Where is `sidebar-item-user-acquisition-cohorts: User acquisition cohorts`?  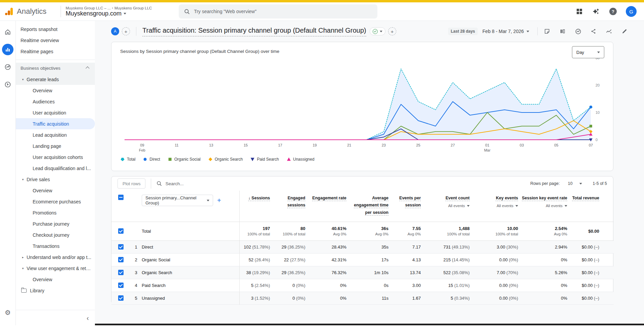 sidebar-item-user-acquisition-cohorts: User acquisition cohorts is located at coordinates (55, 157).